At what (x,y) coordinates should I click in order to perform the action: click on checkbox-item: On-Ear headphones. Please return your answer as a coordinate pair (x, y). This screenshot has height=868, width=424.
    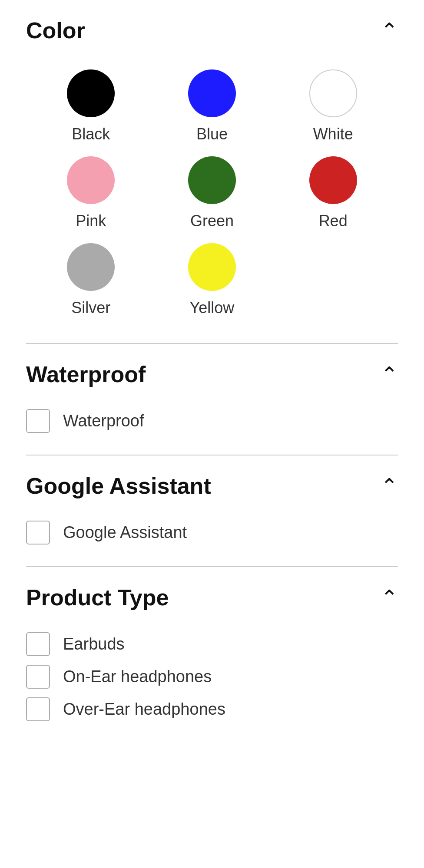
    Looking at the image, I should click on (212, 677).